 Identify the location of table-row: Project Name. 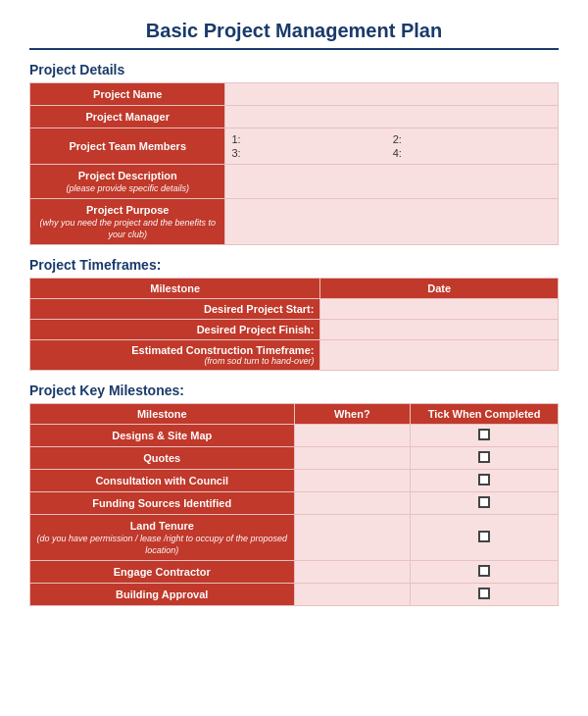
(294, 94).